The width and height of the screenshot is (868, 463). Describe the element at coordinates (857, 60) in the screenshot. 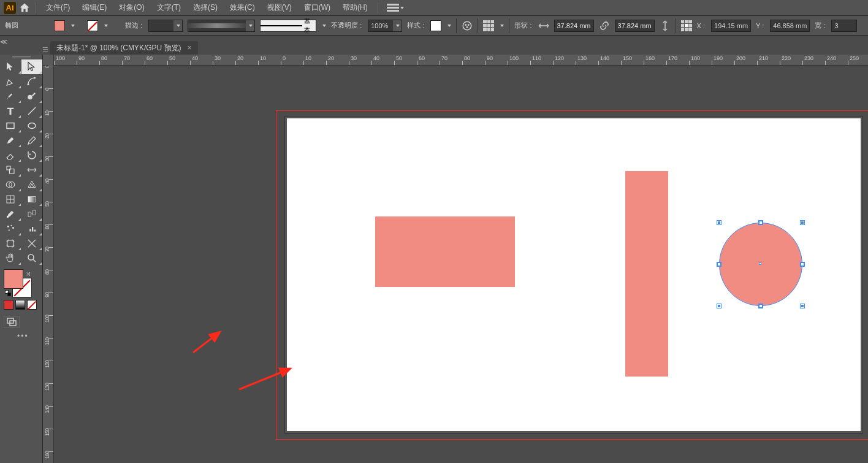

I see `ruler-tick: 250` at that location.